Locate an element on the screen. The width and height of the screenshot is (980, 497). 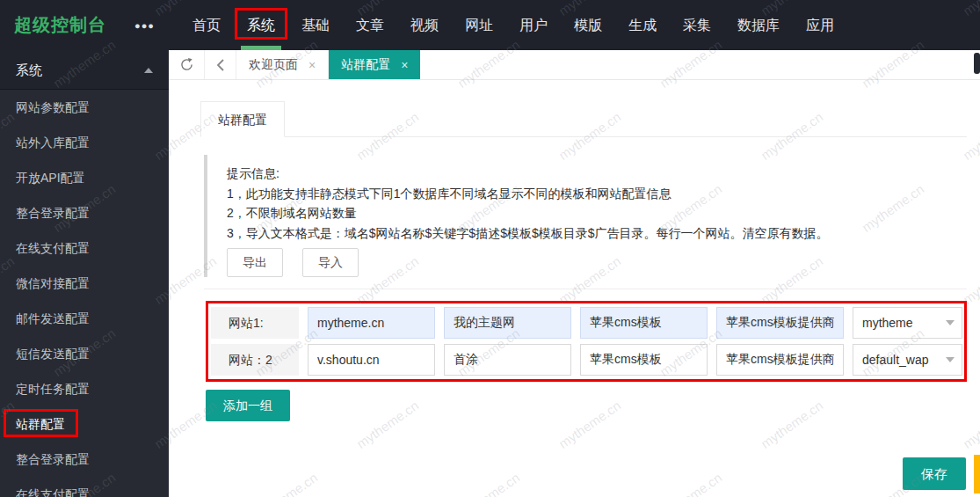
sidebar-item-email: 邮件发送配置 is located at coordinates (84, 318).